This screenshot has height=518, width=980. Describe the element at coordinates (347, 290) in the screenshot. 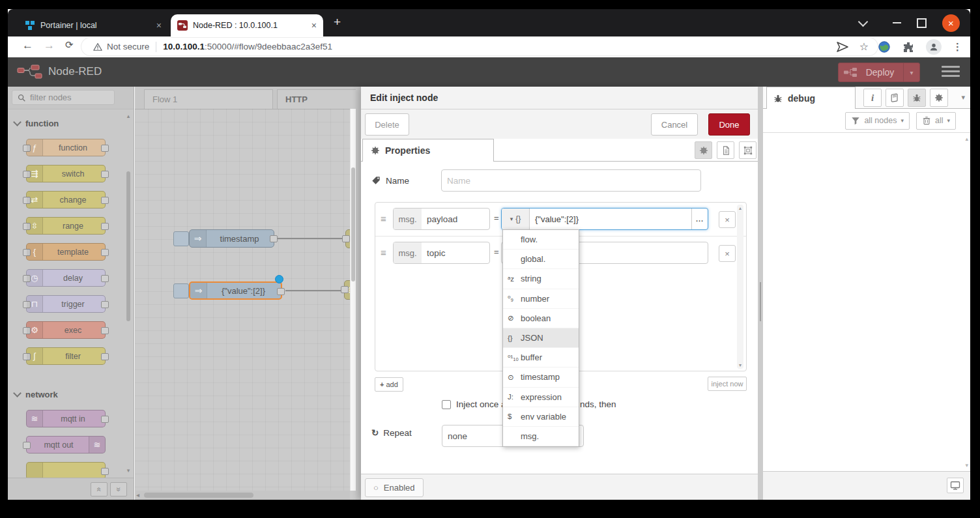

I see `http-request-node-partial: ⊕` at that location.